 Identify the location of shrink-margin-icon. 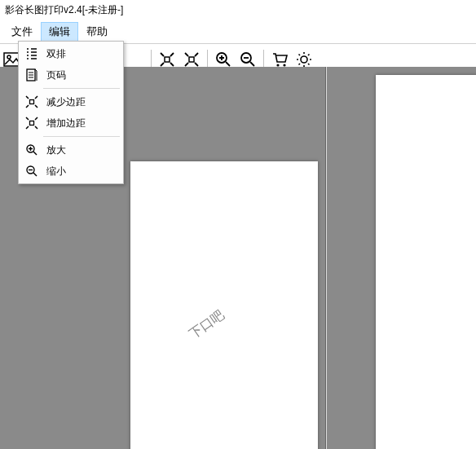
(32, 102).